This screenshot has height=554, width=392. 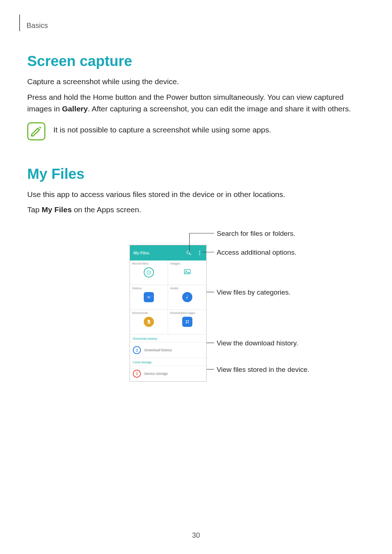 What do you see at coordinates (149, 322) in the screenshot?
I see `cat-documents: Documents` at bounding box center [149, 322].